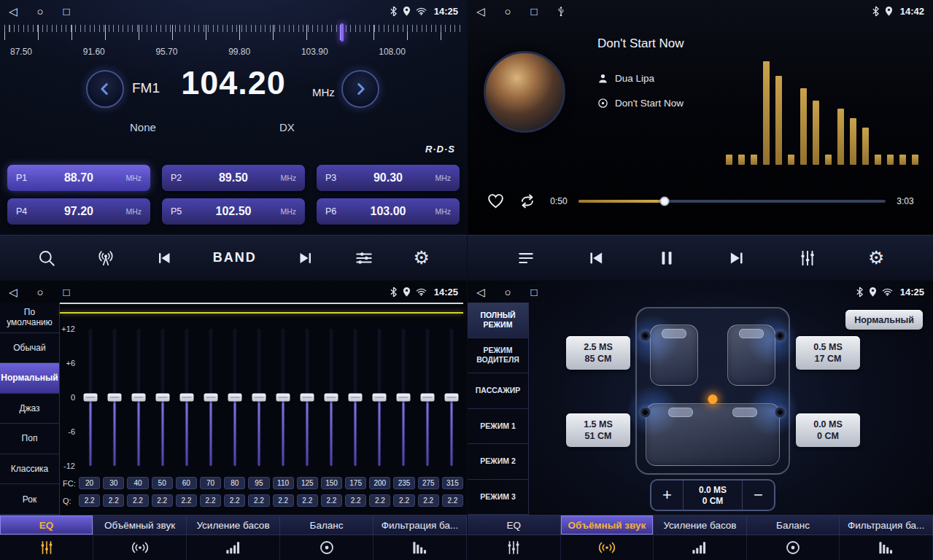 The width and height of the screenshot is (933, 560). What do you see at coordinates (233, 178) in the screenshot?
I see `radio-preset-p2: P289.50MHz` at bounding box center [233, 178].